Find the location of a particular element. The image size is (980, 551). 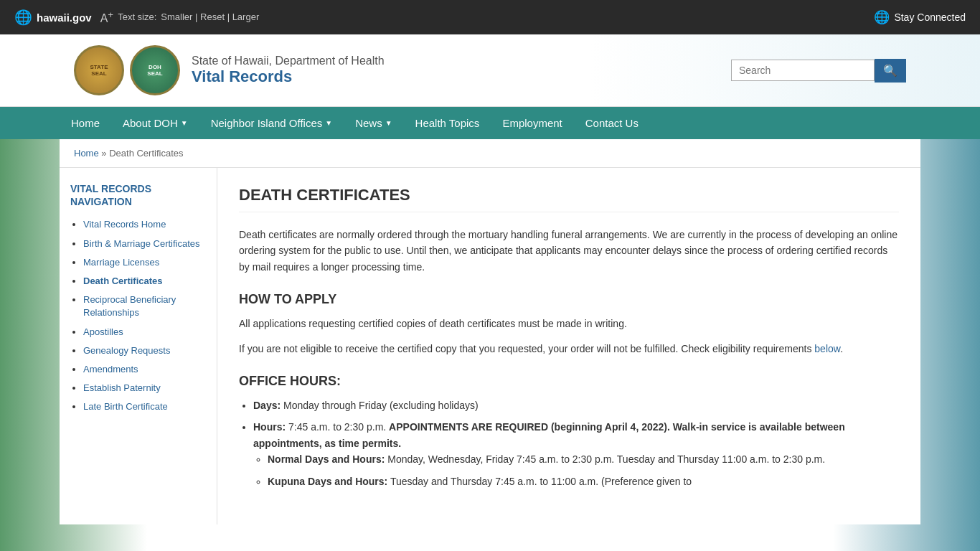

how-to-apply-heading: HOW TO APPLY is located at coordinates (569, 300).